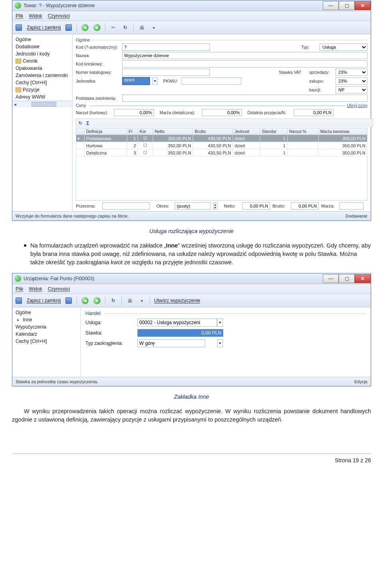  Describe the element at coordinates (314, 113) in the screenshot. I see `input-ost` at that location.